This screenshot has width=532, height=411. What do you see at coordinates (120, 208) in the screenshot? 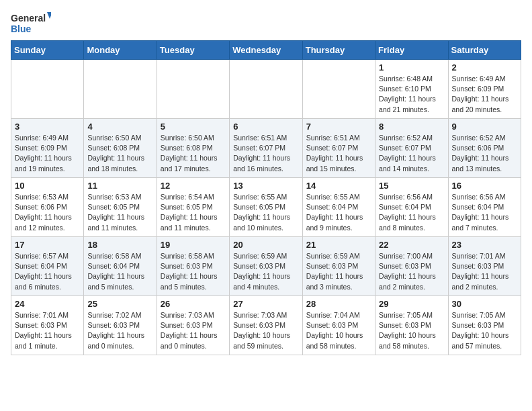
I see `calendar-cell: 11Sunrise: 6:53 AM Sunset: 6:05 PM Dayli…` at bounding box center [120, 208].